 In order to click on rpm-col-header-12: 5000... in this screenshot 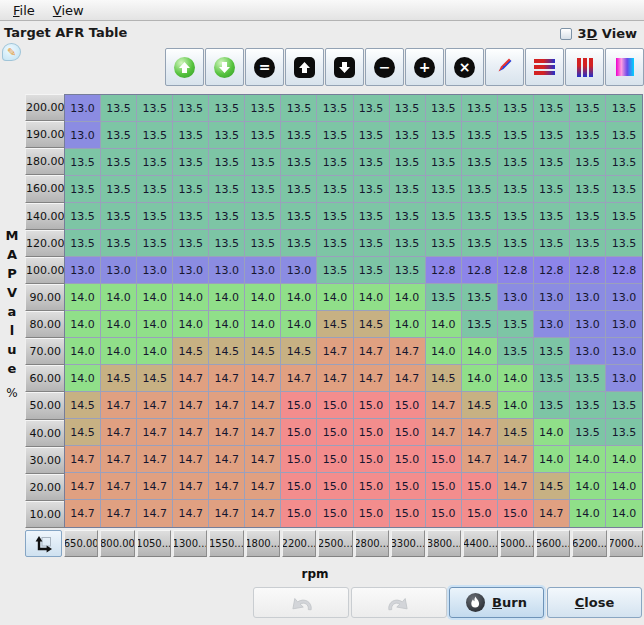, I will do `click(517, 544)`.